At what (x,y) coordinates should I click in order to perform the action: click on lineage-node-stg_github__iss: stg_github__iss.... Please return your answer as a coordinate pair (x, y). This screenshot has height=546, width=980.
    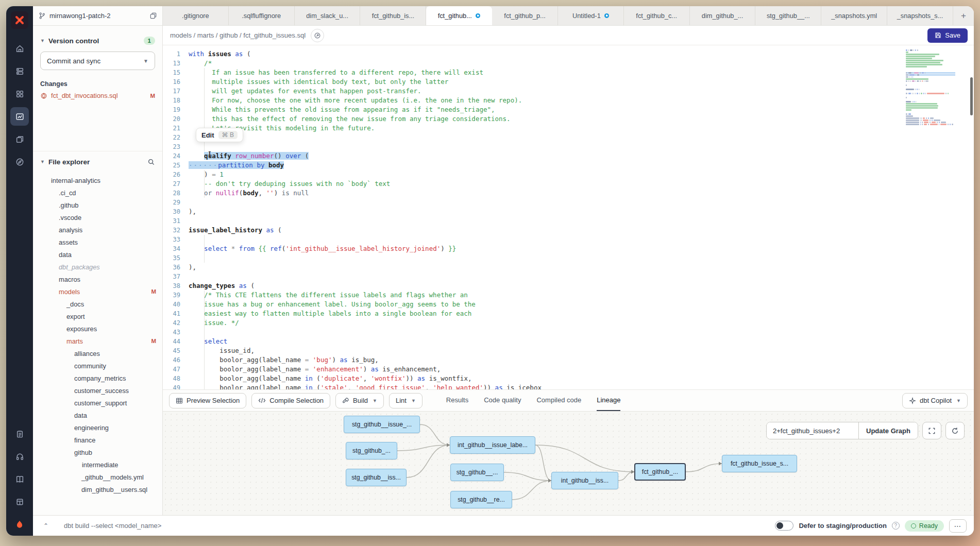
    Looking at the image, I should click on (376, 477).